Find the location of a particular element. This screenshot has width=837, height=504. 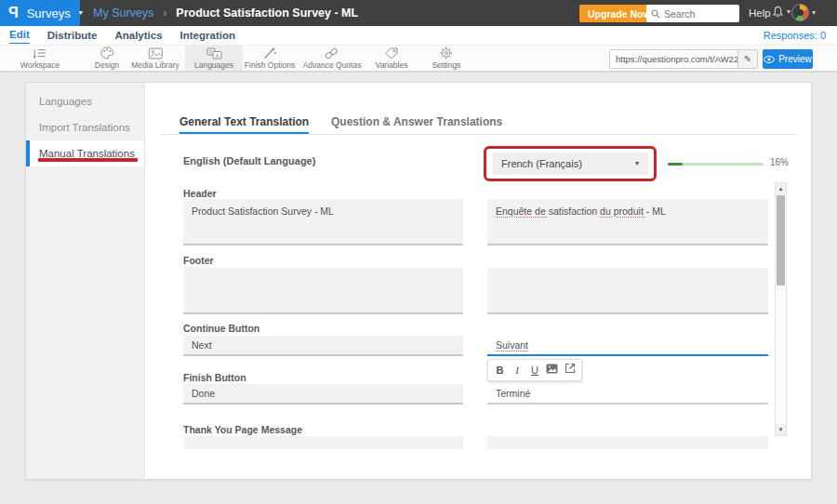

misspelled-text: Suivant is located at coordinates (512, 345).